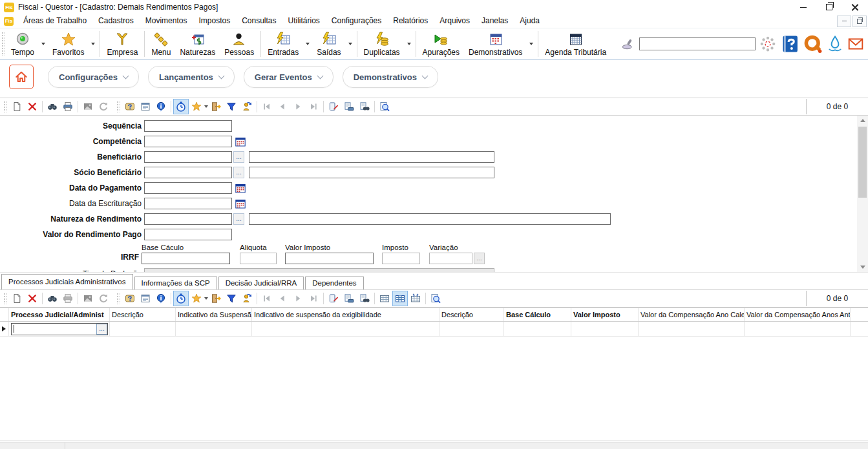 Image resolution: width=868 pixels, height=449 pixels. What do you see at coordinates (55, 21) in the screenshot?
I see `menu-areas-de-trabalho: Áreas de Trabalho` at bounding box center [55, 21].